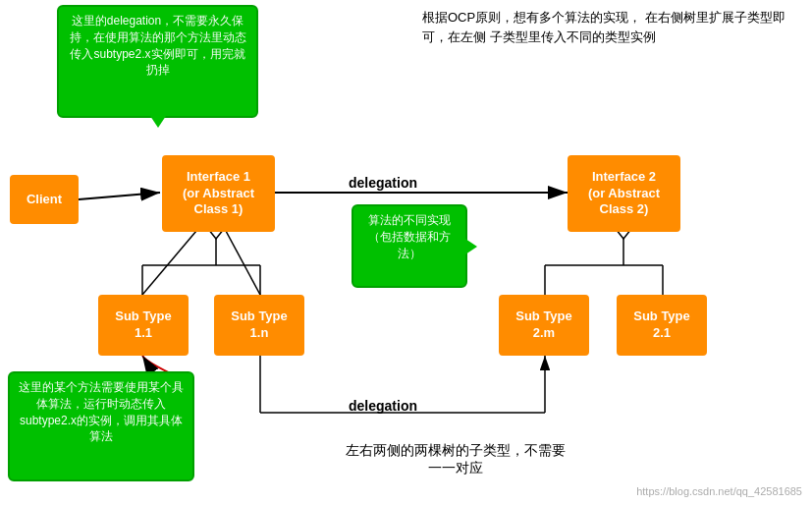 Image resolution: width=812 pixels, height=505 pixels. What do you see at coordinates (259, 325) in the screenshot?
I see `subtype1n-box: Sub Type1.n` at bounding box center [259, 325].